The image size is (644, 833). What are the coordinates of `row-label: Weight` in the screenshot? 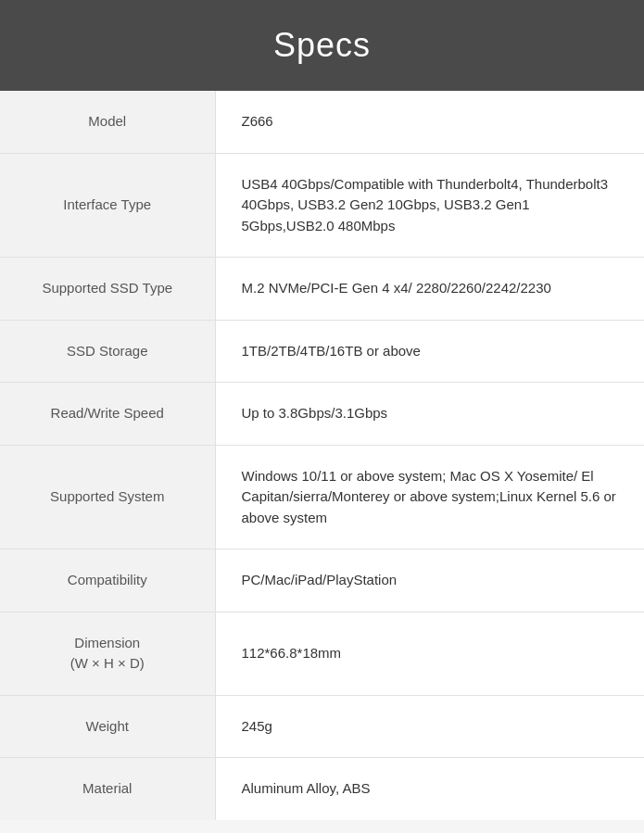 It's located at (107, 726).